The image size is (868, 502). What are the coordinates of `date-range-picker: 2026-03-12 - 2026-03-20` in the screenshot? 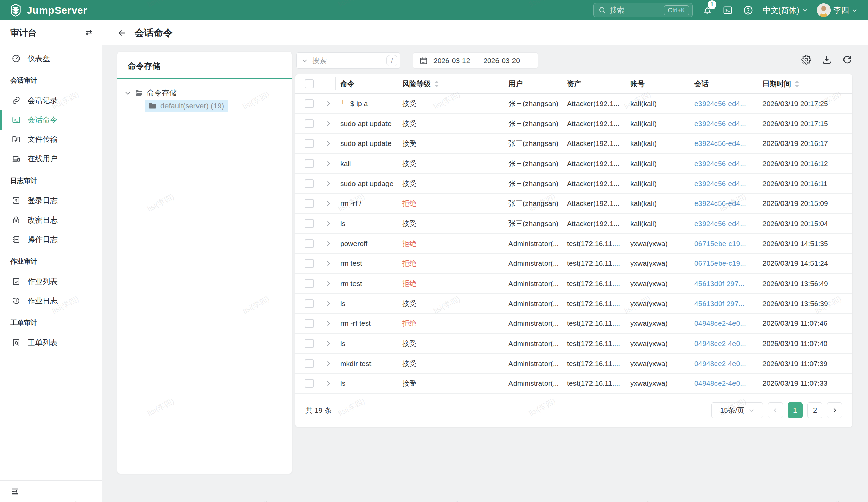 It's located at (475, 61).